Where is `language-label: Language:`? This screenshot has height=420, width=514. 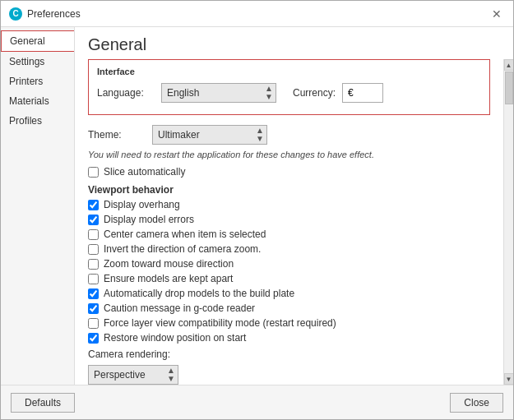 language-label: Language: is located at coordinates (126, 93).